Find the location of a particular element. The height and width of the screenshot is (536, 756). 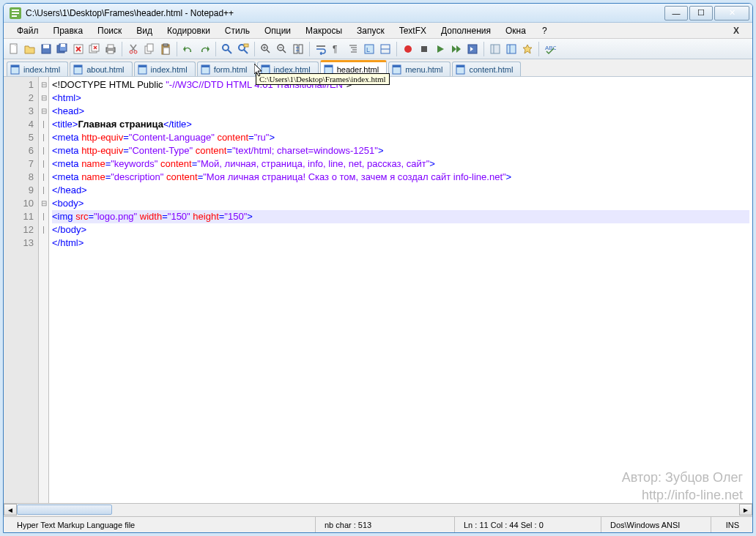

print-button is located at coordinates (111, 49).